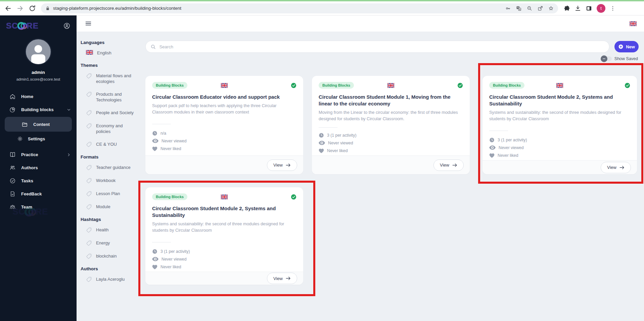  I want to click on filter-language-english: English, so click(119, 53).